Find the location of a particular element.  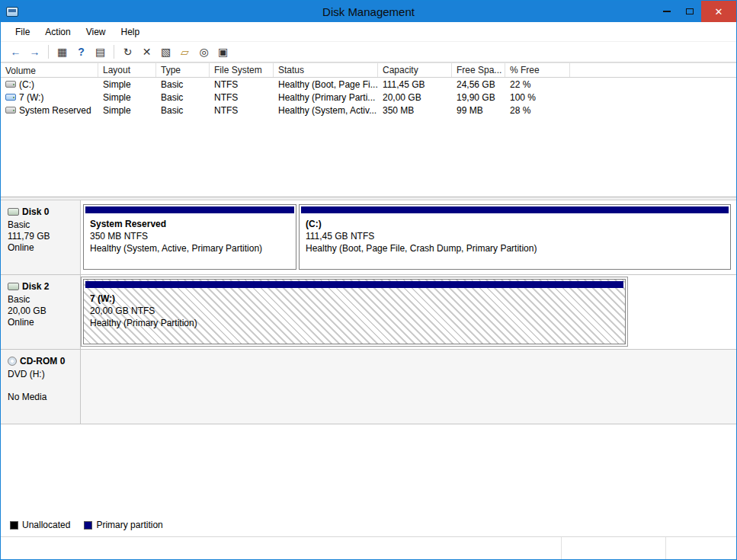

column-header-percentfree: % Free is located at coordinates (538, 70).